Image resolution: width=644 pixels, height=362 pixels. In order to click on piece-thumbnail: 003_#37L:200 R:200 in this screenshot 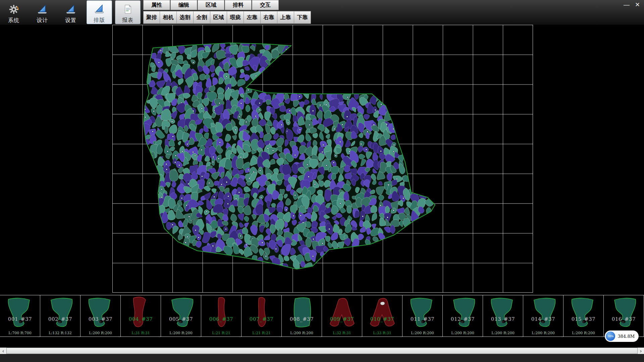, I will do `click(101, 316)`.